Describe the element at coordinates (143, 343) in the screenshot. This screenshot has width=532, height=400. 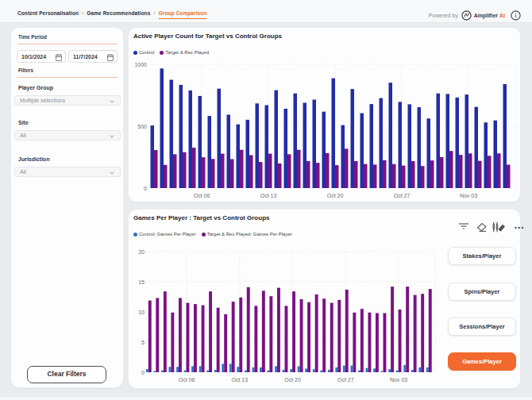
I see `svg-text: 5` at that location.